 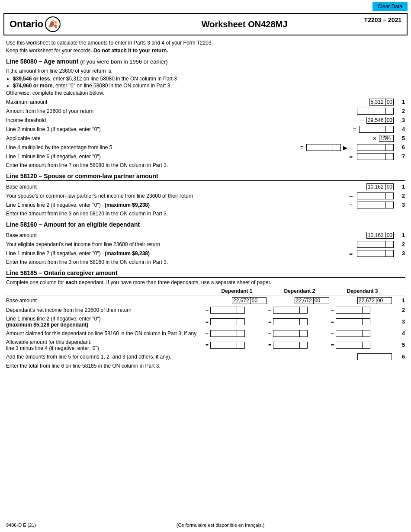 I want to click on line-num-4: 4, so click(x=400, y=129).